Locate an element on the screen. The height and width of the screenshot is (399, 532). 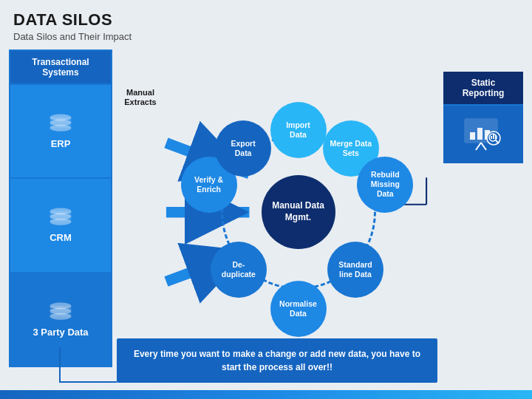
page-title: DATA SILOS is located at coordinates (266, 20).